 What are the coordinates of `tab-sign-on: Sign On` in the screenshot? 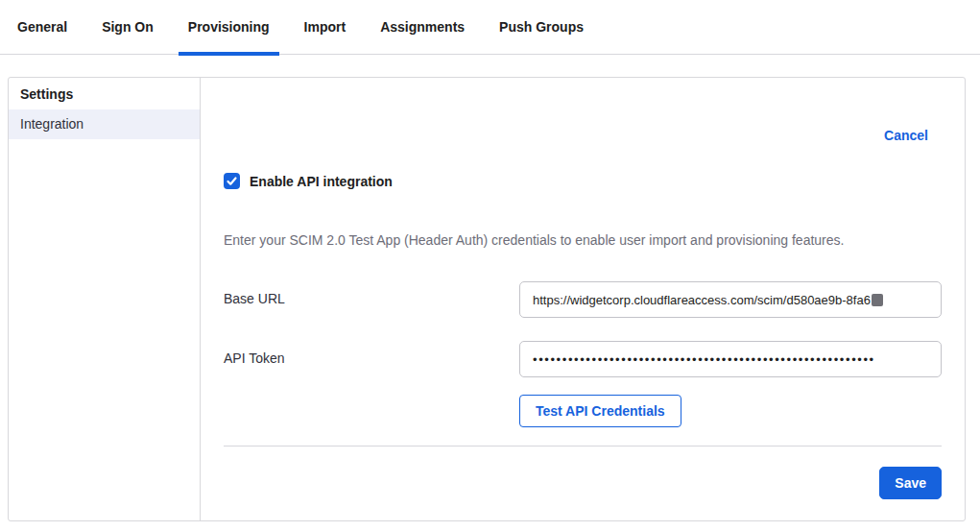 It's located at (128, 27).